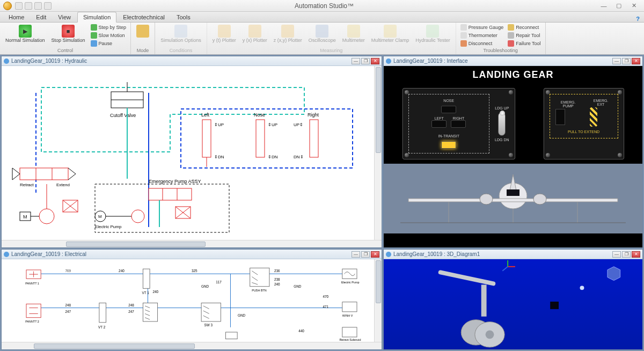 This screenshot has width=644, height=351. I want to click on close-button: ✕, so click(634, 6).